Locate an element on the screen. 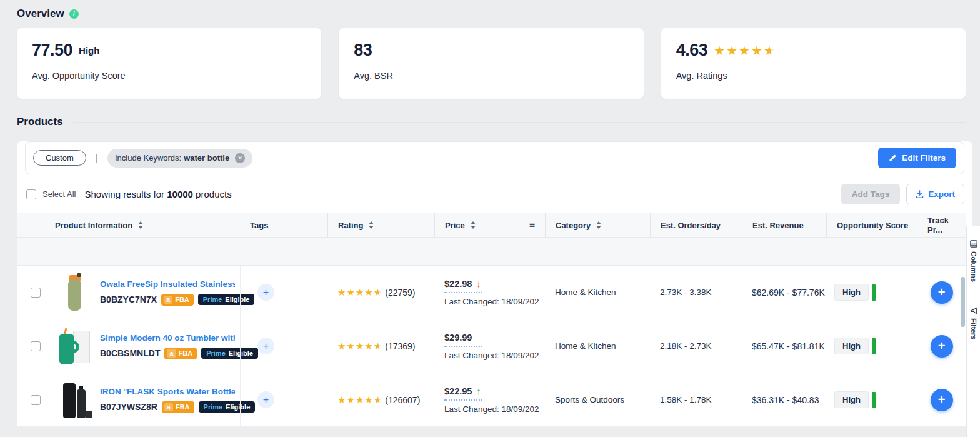  est-revenue-cell: $62.69K - $77.76K is located at coordinates (784, 293).